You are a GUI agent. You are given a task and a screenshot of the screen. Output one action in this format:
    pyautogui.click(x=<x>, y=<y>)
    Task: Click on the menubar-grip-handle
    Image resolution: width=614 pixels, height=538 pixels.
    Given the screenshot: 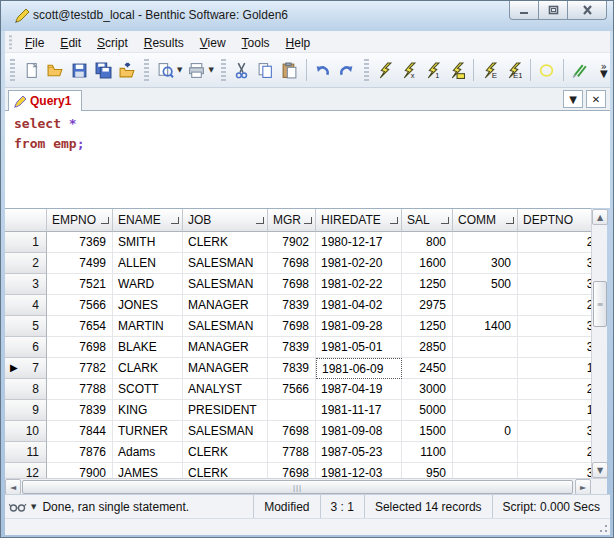 What is the action you would take?
    pyautogui.click(x=10, y=42)
    